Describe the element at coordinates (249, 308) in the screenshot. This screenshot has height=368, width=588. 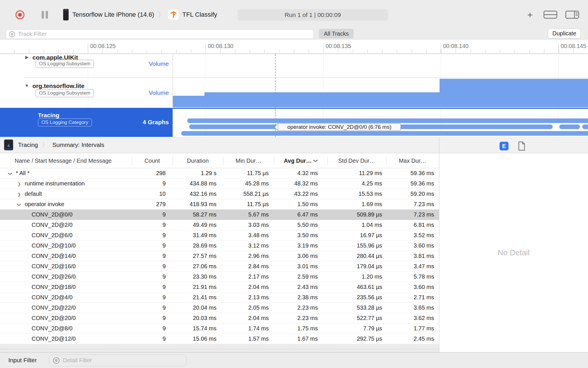
I see `cell-min: 2.05 ms` at that location.